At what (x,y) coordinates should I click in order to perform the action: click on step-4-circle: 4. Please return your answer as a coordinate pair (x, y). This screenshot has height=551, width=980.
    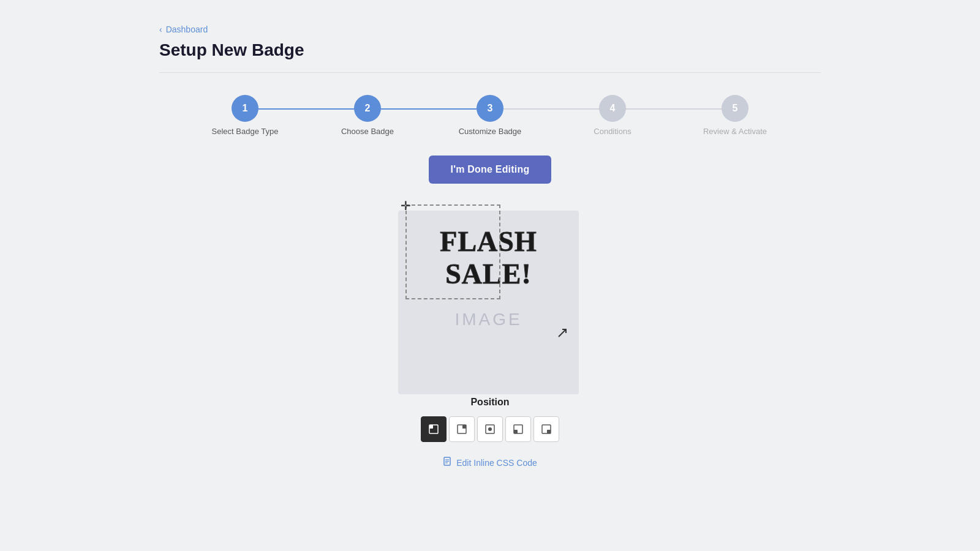
    Looking at the image, I should click on (612, 108).